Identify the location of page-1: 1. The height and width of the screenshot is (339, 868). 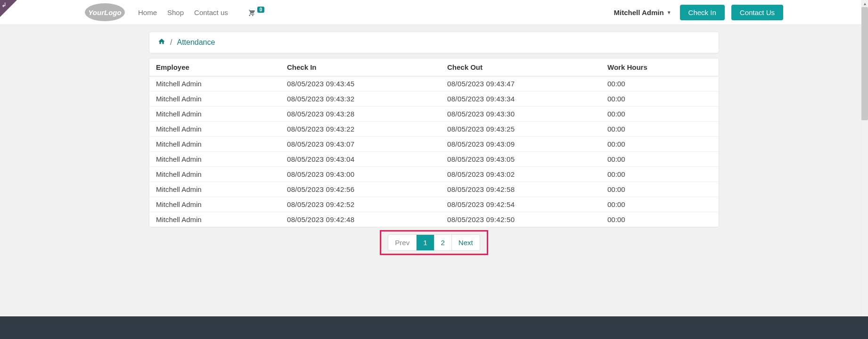
(425, 242).